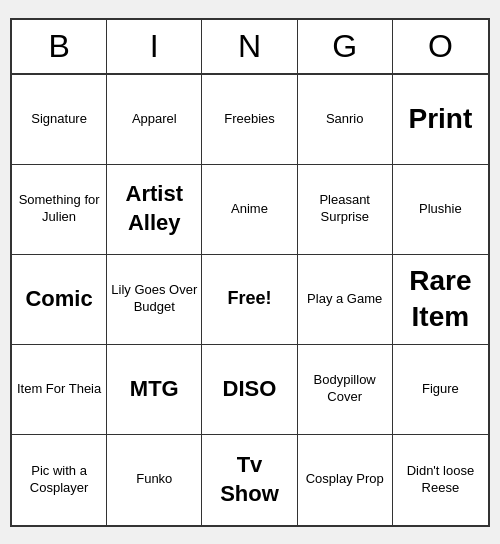 The height and width of the screenshot is (544, 500). Describe the element at coordinates (345, 120) in the screenshot. I see `cell-text-3: Sanrio` at that location.